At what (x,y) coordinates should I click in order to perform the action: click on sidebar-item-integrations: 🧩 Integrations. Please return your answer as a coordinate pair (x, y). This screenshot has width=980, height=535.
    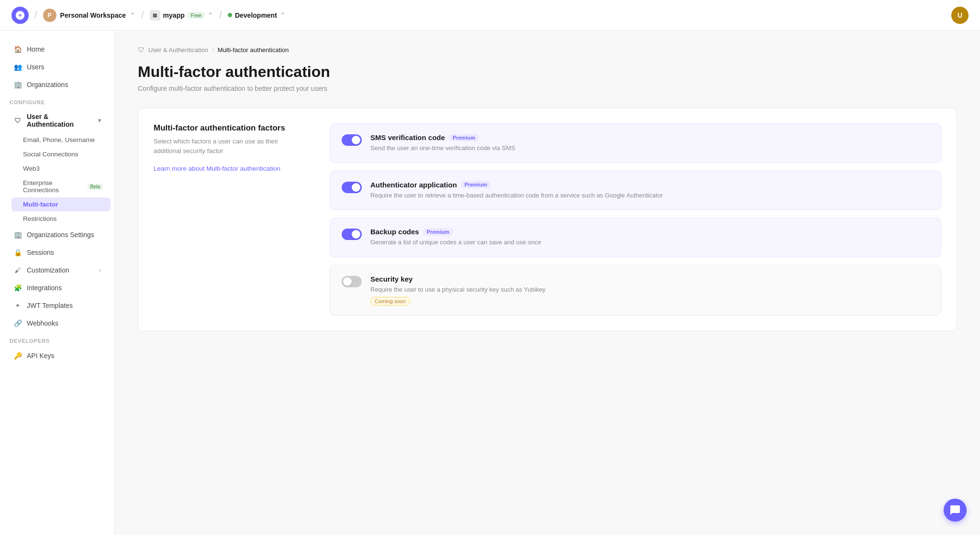
    Looking at the image, I should click on (57, 288).